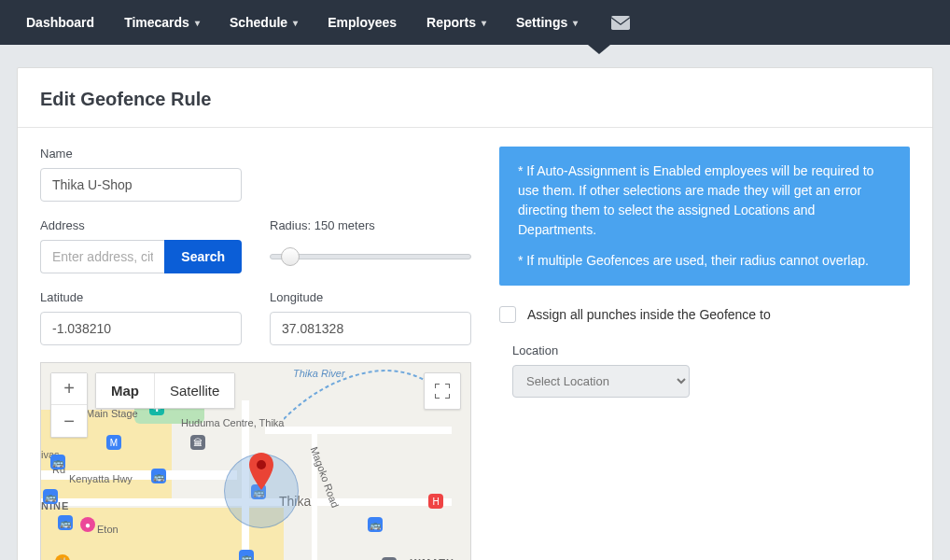 The image size is (950, 560). Describe the element at coordinates (165, 390) in the screenshot. I see `map-type-switch: Map Satellite` at that location.